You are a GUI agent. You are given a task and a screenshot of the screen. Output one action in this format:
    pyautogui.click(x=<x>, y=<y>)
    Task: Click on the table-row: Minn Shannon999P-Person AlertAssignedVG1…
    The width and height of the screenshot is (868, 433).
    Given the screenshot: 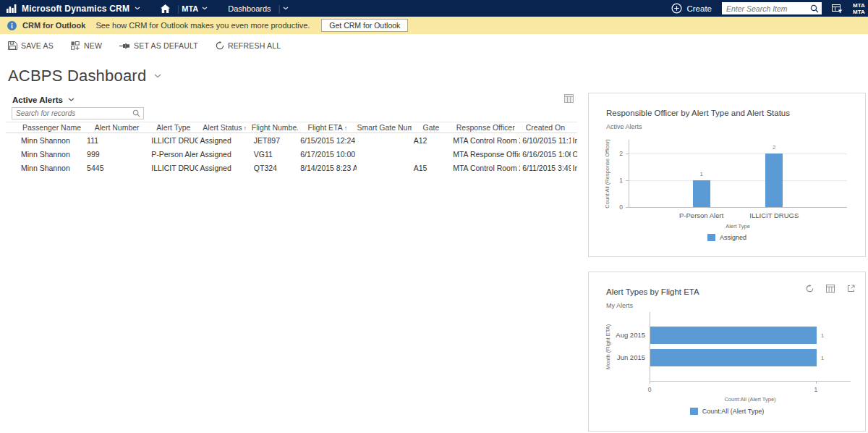 What is the action you would take?
    pyautogui.click(x=292, y=154)
    